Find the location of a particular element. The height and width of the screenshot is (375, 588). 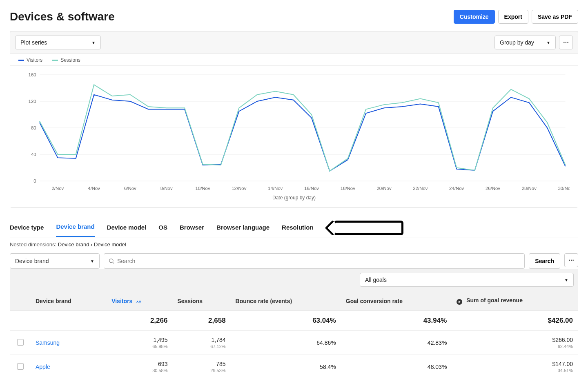

tab-browser: Browser is located at coordinates (192, 228).